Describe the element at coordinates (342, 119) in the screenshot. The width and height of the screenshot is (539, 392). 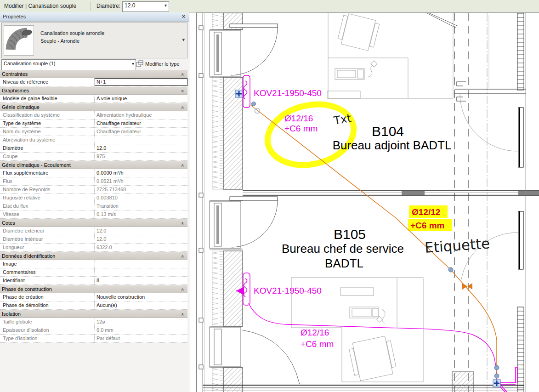
I see `handwriting-txt: Txt` at that location.